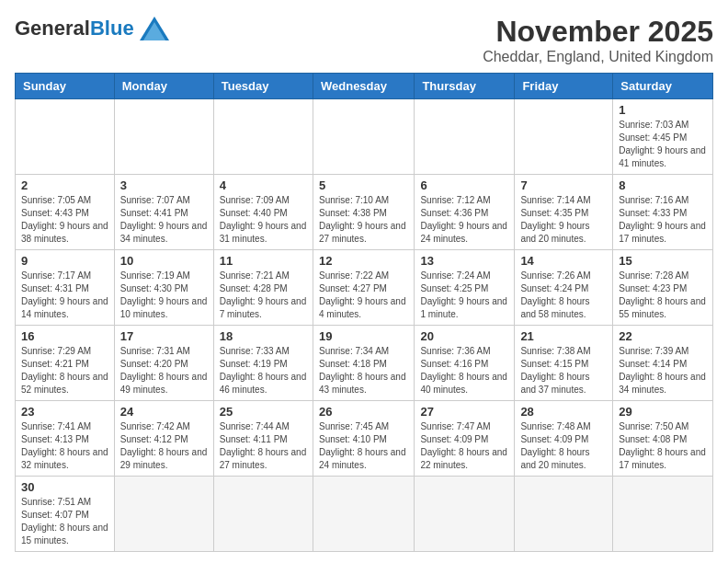 This screenshot has height=563, width=728. I want to click on day-info: Sunrise: 7:36 AM Sunset: 4:16 PM Dayligh…, so click(464, 371).